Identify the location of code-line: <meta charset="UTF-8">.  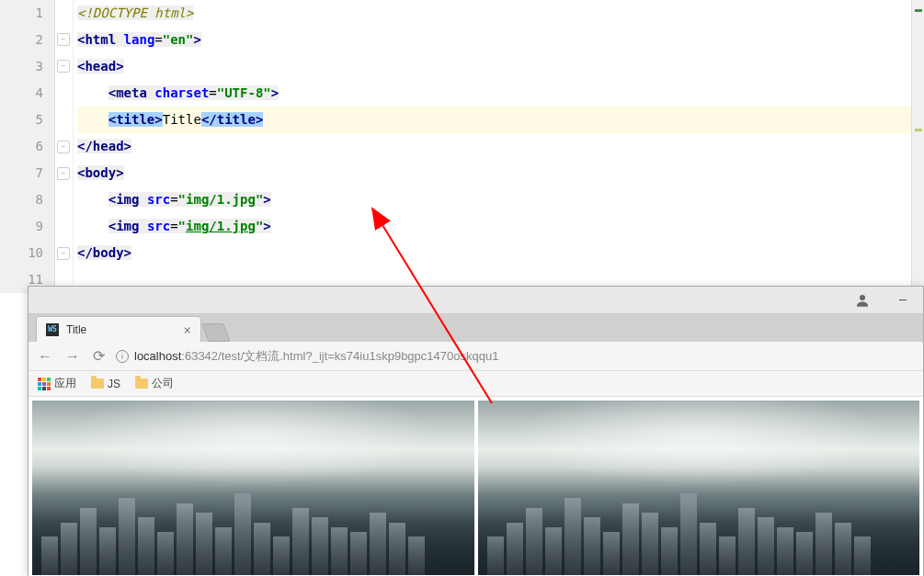
(500, 94).